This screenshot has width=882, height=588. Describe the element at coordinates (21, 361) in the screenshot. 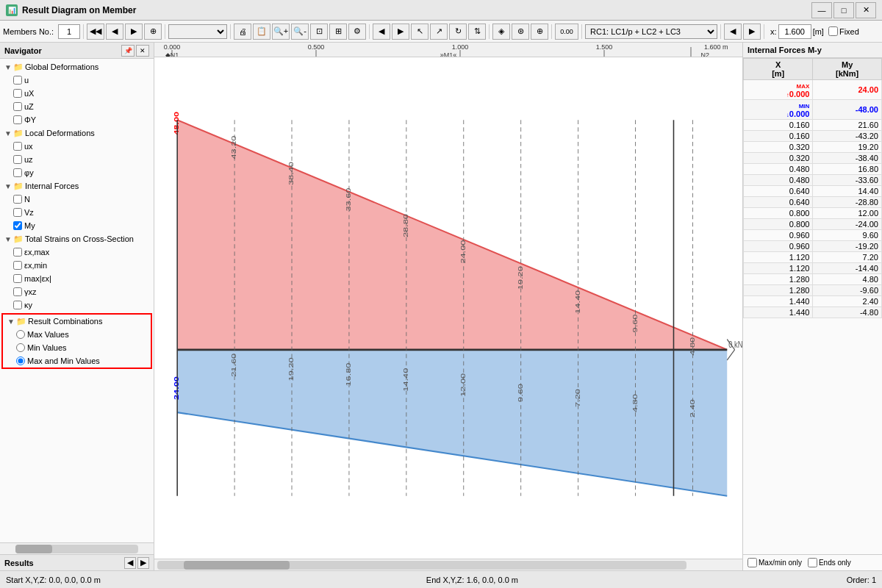

I see `rb-max-min-values` at that location.